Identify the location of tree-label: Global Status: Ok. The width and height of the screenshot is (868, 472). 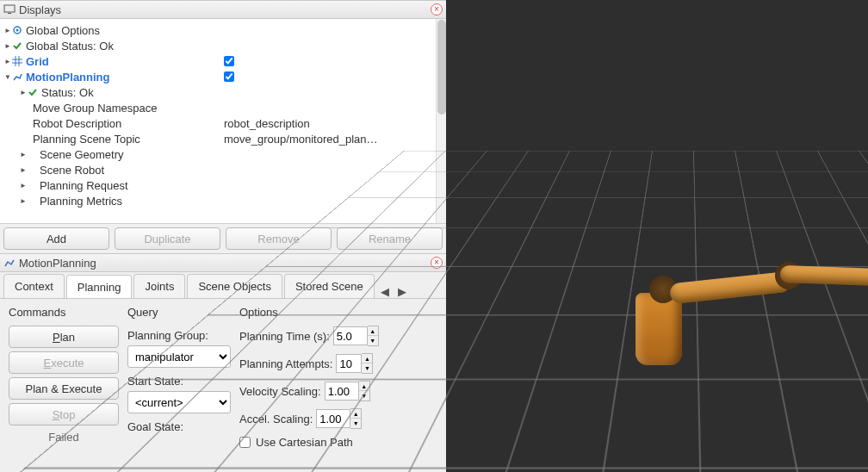
(70, 47).